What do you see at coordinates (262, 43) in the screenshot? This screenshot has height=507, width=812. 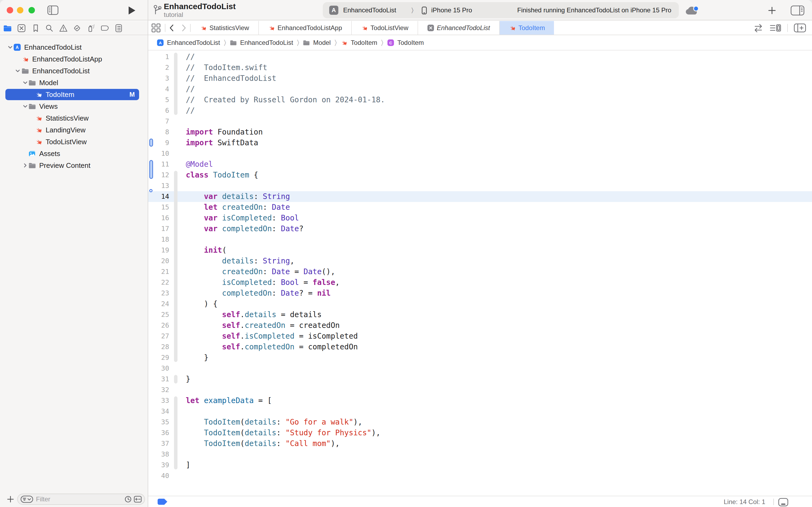 I see `breadcrumb-item-EnhancedTodoList: EnhancedTodoList` at bounding box center [262, 43].